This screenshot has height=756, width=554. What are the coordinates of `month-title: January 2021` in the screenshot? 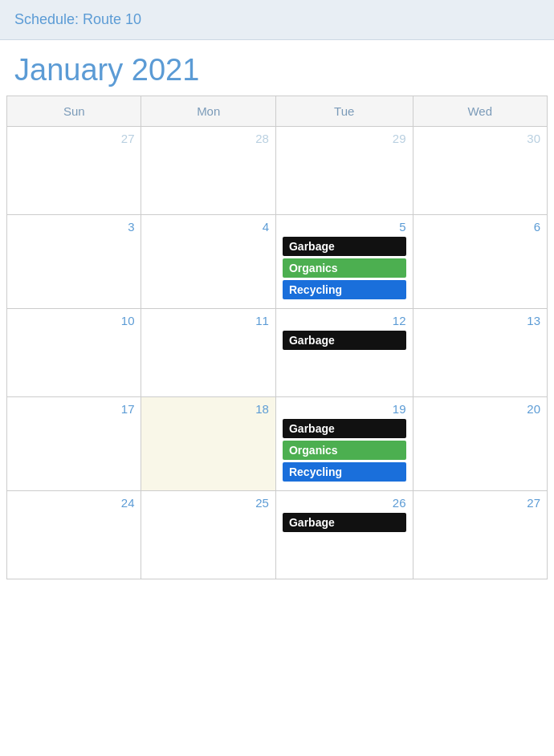 It's located at (277, 67).